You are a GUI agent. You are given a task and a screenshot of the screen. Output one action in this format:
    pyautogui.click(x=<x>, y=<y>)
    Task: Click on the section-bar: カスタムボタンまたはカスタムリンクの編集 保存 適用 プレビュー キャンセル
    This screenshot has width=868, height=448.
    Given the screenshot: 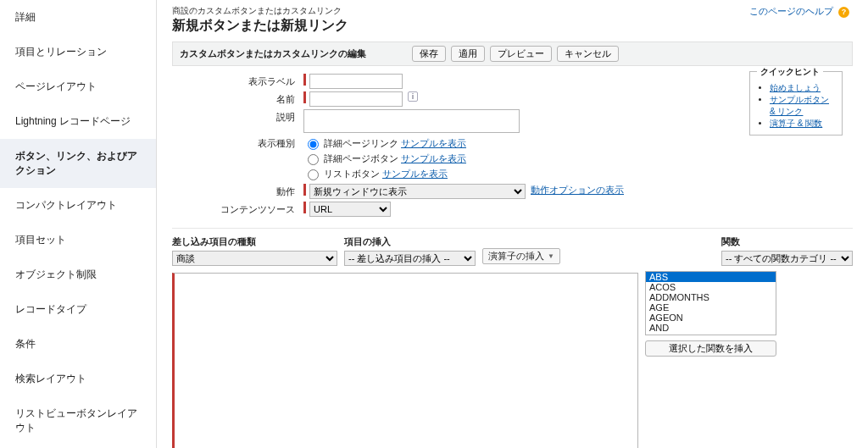 What is the action you would take?
    pyautogui.click(x=512, y=54)
    